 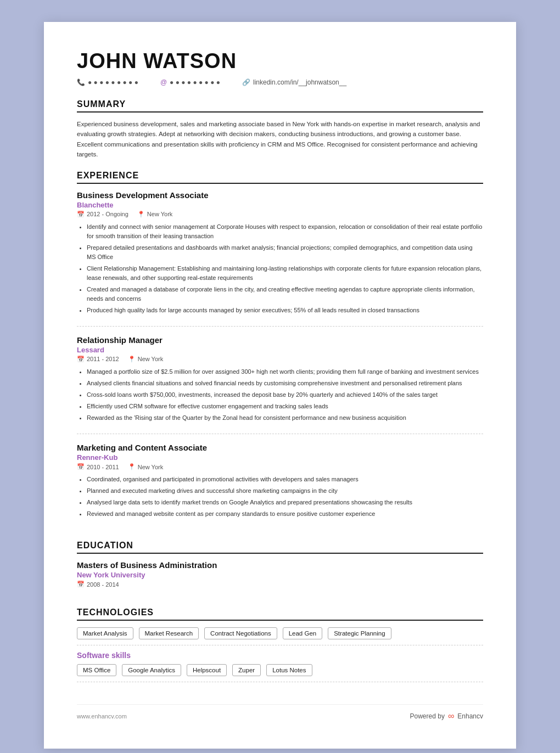 I want to click on software-skills-row: MS Office Google Analytics Helpscout Zup…, so click(x=280, y=673).